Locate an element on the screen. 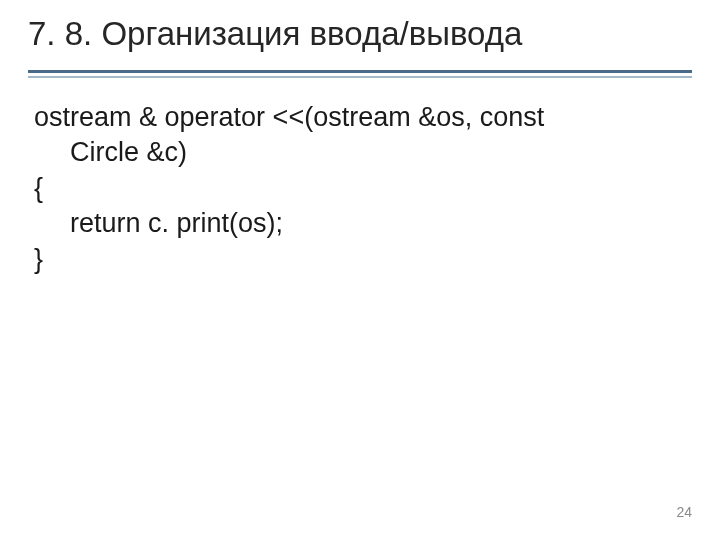 The image size is (720, 540). code-line-3: { is located at coordinates (360, 189).